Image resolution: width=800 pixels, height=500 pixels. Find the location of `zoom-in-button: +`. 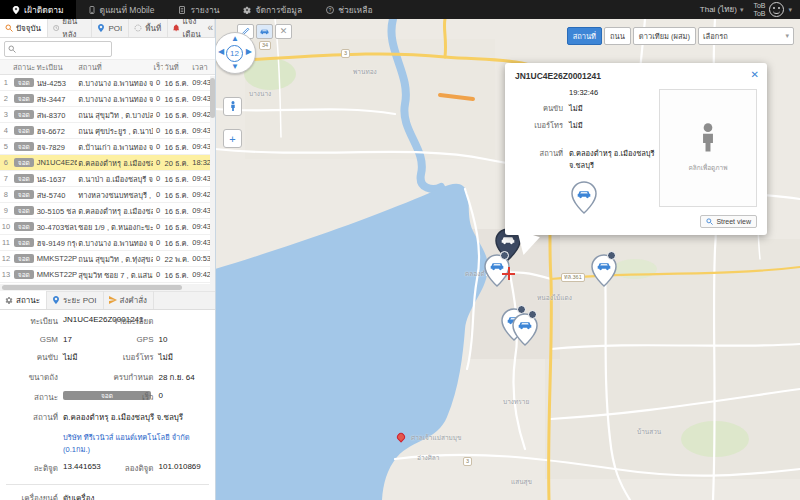

zoom-in-button: + is located at coordinates (232, 138).